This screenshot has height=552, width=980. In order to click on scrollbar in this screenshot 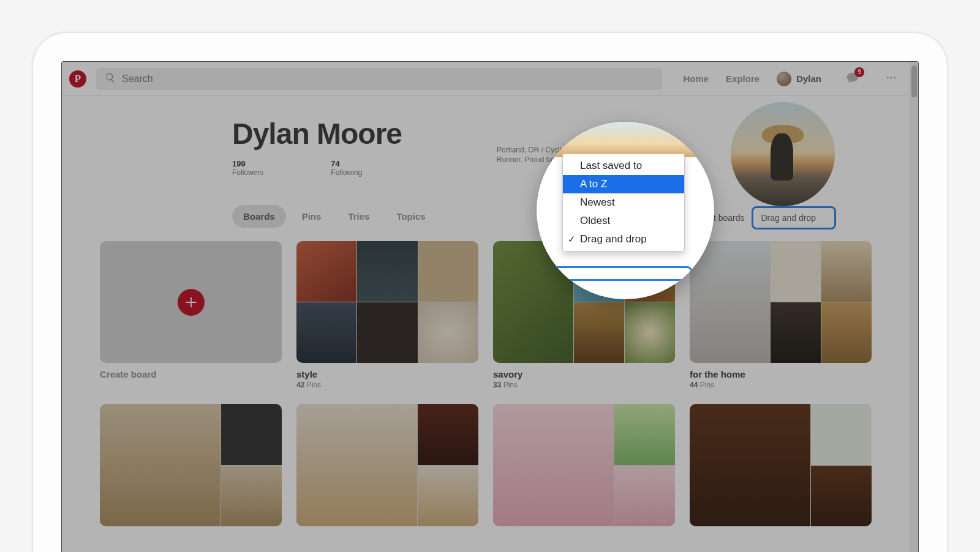, I will do `click(914, 307)`.